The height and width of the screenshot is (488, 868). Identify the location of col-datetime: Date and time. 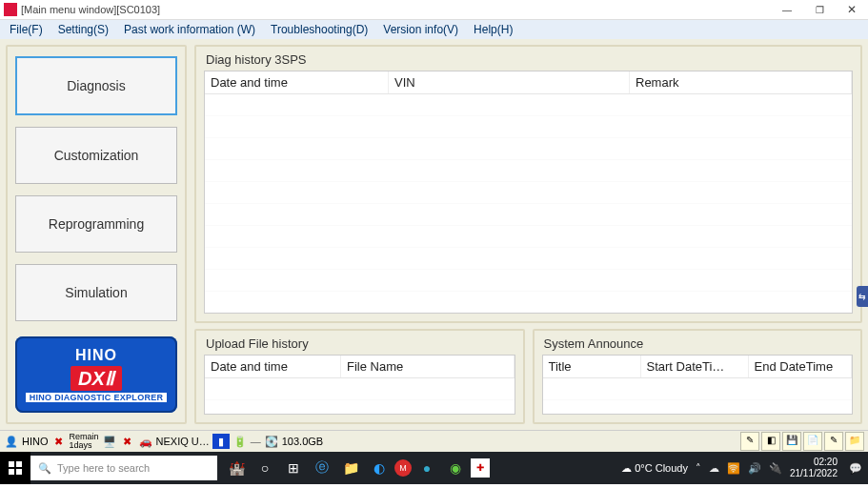
(297, 82).